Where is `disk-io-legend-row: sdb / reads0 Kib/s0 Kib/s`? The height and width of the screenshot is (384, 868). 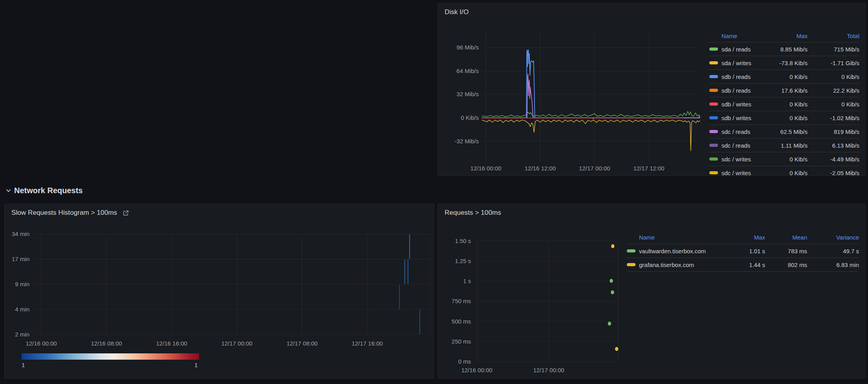 disk-io-legend-row: sdb / reads0 Kib/s0 Kib/s is located at coordinates (784, 77).